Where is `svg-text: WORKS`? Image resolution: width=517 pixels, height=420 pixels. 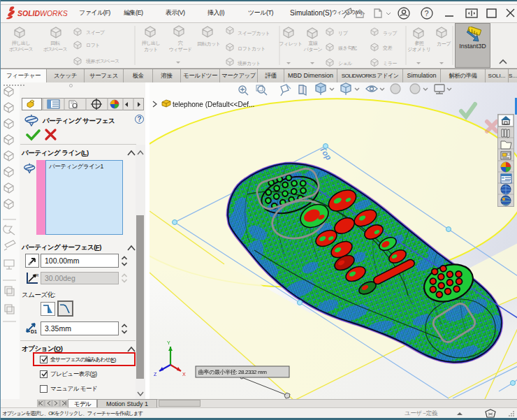
svg-text: WORKS is located at coordinates (54, 13).